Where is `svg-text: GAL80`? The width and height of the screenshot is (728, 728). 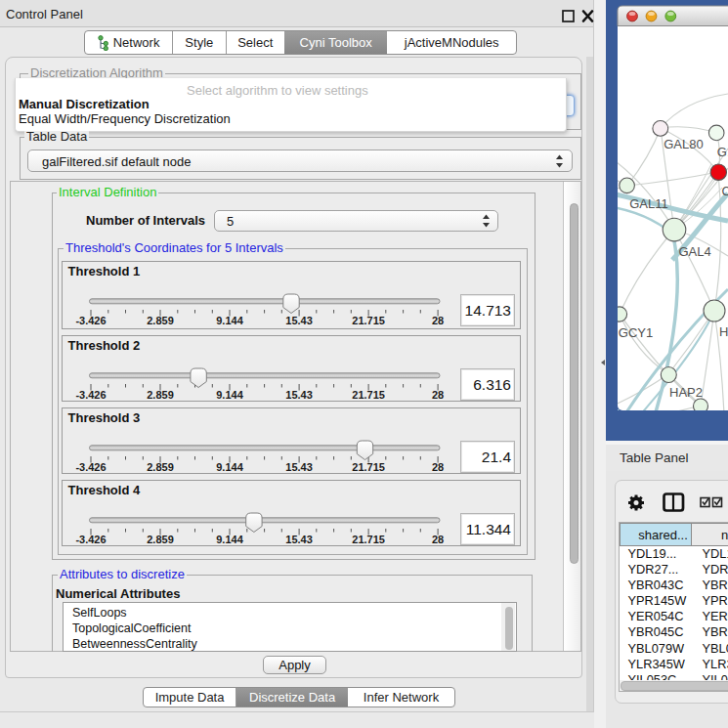
svg-text: GAL80 is located at coordinates (683, 145).